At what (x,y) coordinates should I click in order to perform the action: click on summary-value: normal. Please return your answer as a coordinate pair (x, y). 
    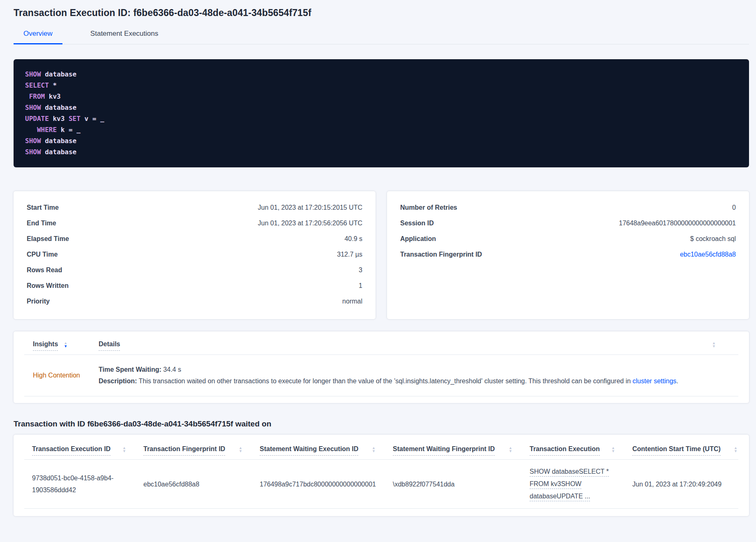
    Looking at the image, I should click on (353, 301).